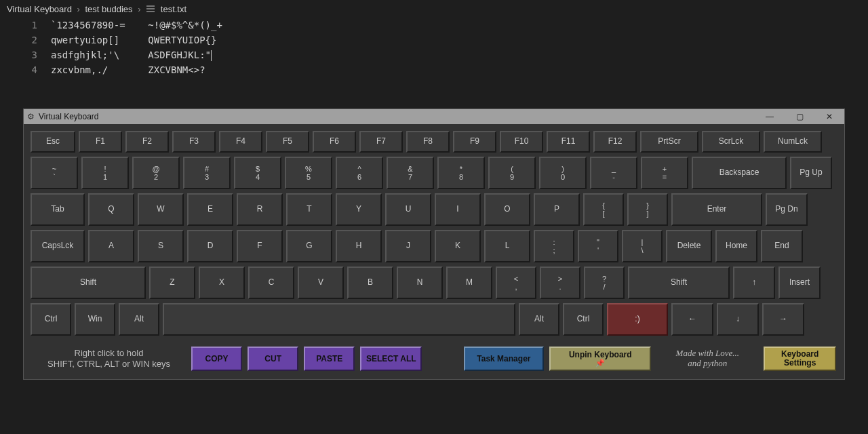  What do you see at coordinates (408, 246) in the screenshot?
I see `key-j: J` at bounding box center [408, 246].